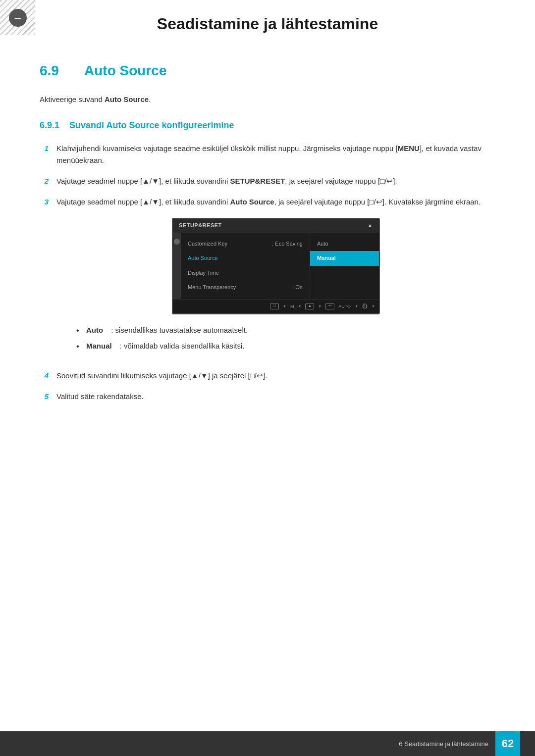  Describe the element at coordinates (357, 306) in the screenshot. I see `caret-4: ▼` at that location.